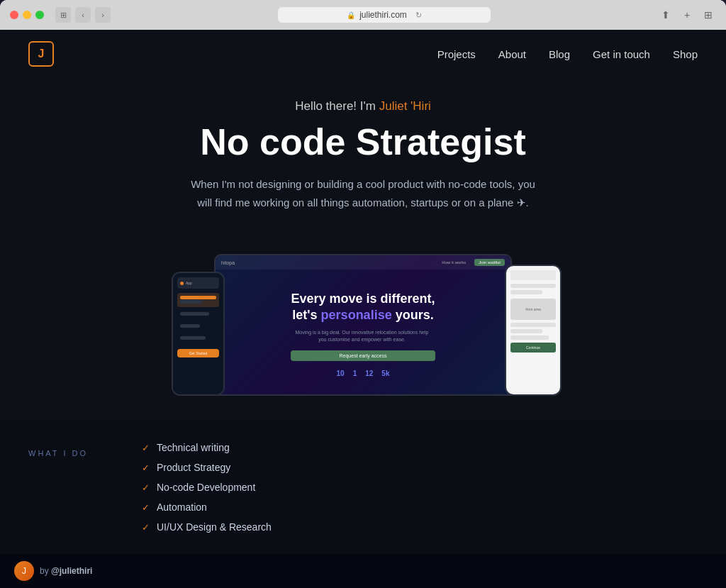  I want to click on phone-right-cta-button: Continue, so click(533, 348).